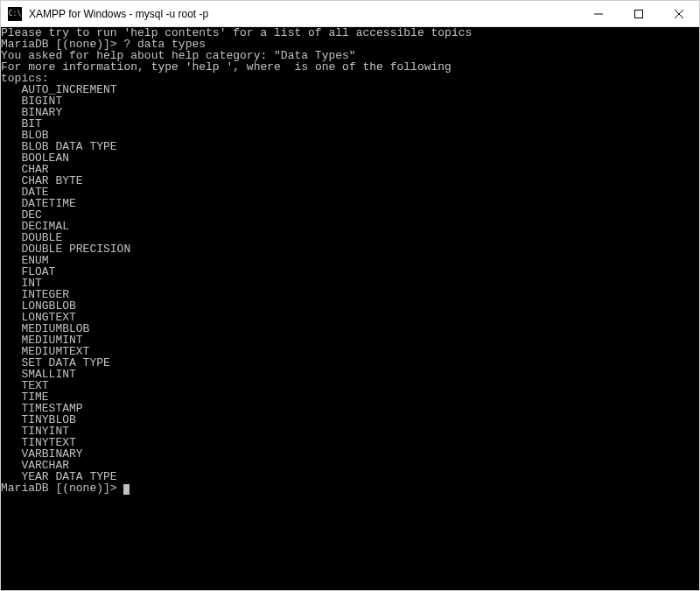 The width and height of the screenshot is (700, 591). What do you see at coordinates (350, 89) in the screenshot?
I see `help-topic: AUTO_INCREMENT` at bounding box center [350, 89].